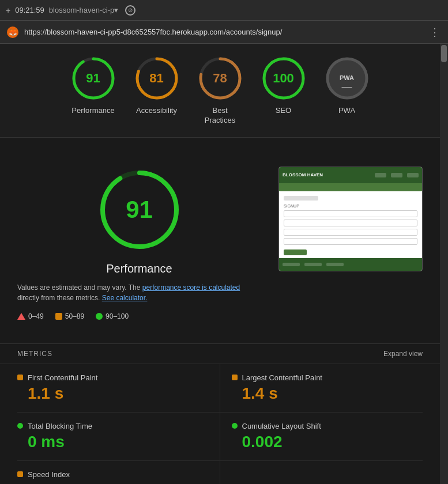 The image size is (448, 484). Describe the element at coordinates (220, 116) in the screenshot. I see `best-practices-label: BestPractices` at that location.